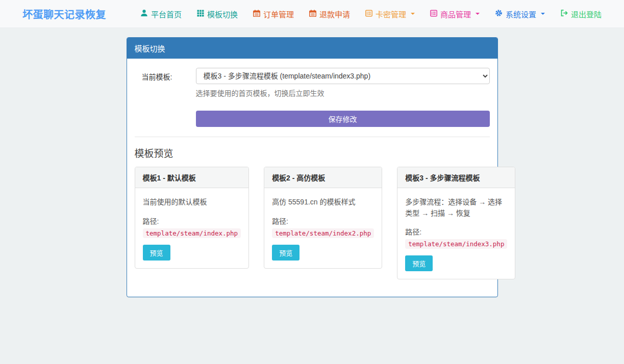  What do you see at coordinates (312, 153) in the screenshot?
I see `preview-section-heading: 模板预览` at bounding box center [312, 153].